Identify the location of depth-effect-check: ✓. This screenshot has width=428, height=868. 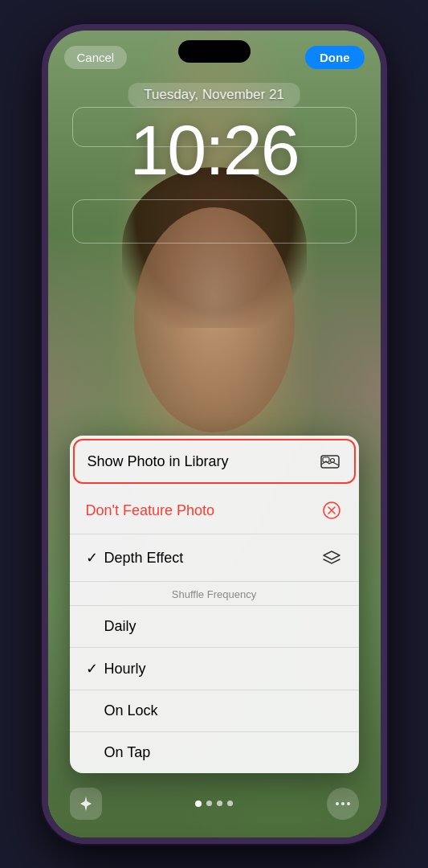
(92, 558).